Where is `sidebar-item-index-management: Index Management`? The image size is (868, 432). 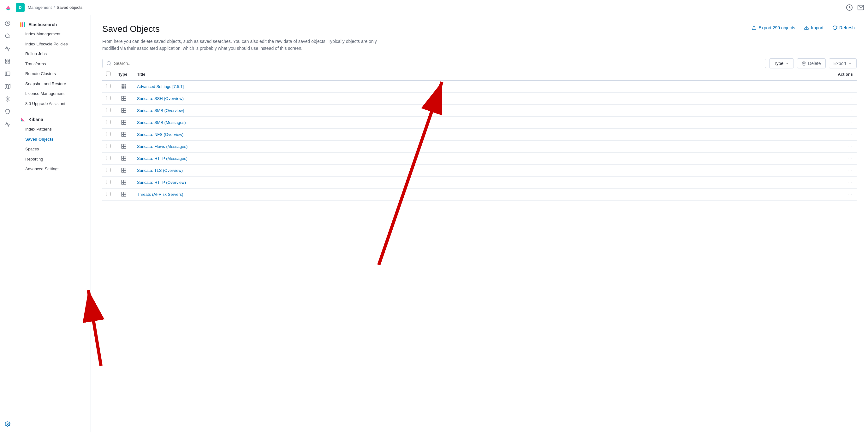 sidebar-item-index-management: Index Management is located at coordinates (53, 34).